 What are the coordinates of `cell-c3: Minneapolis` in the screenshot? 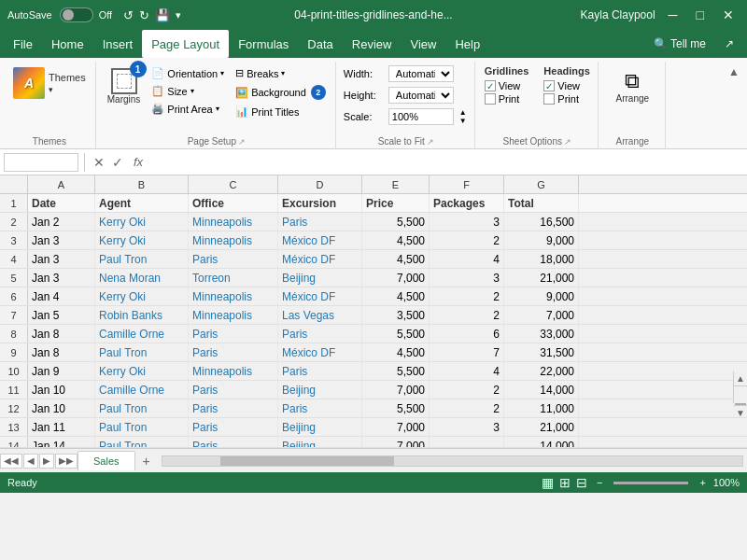 It's located at (233, 241).